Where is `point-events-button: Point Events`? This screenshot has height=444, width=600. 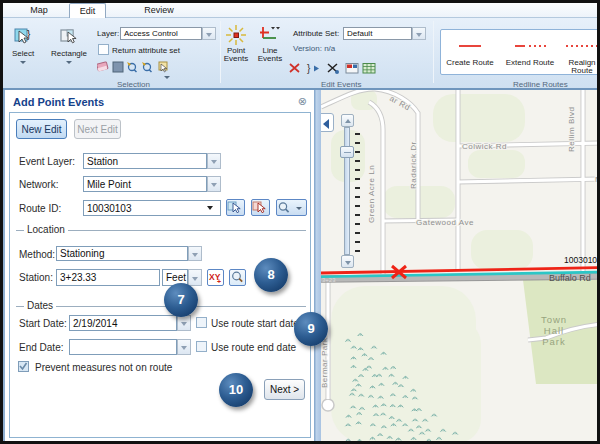
point-events-button: Point Events is located at coordinates (236, 44).